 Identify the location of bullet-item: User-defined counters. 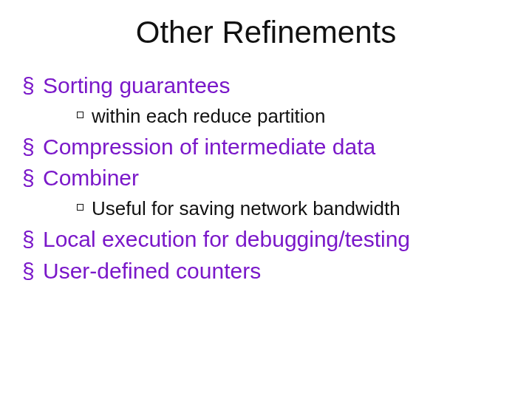
(266, 272).